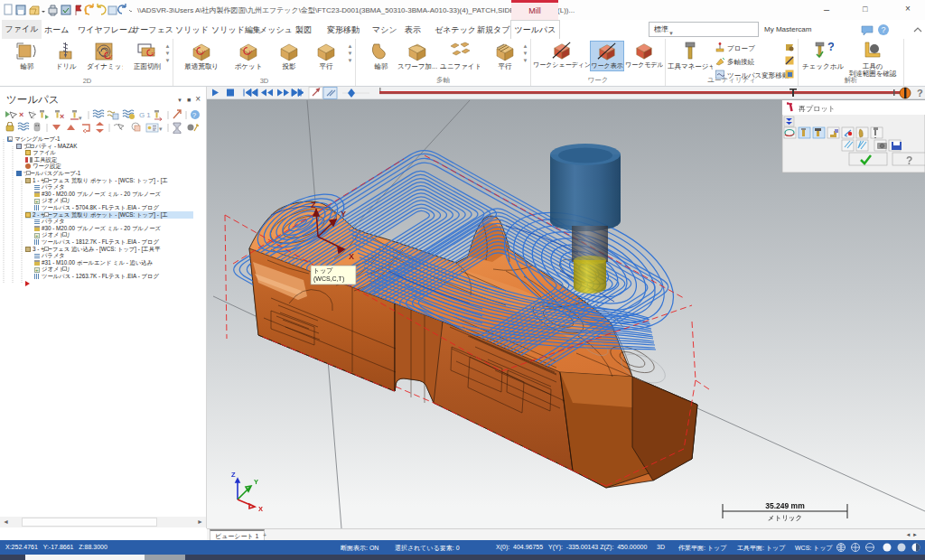 This screenshot has width=925, height=560. Describe the element at coordinates (323, 271) in the screenshot. I see `svg-text: トップ` at that location.